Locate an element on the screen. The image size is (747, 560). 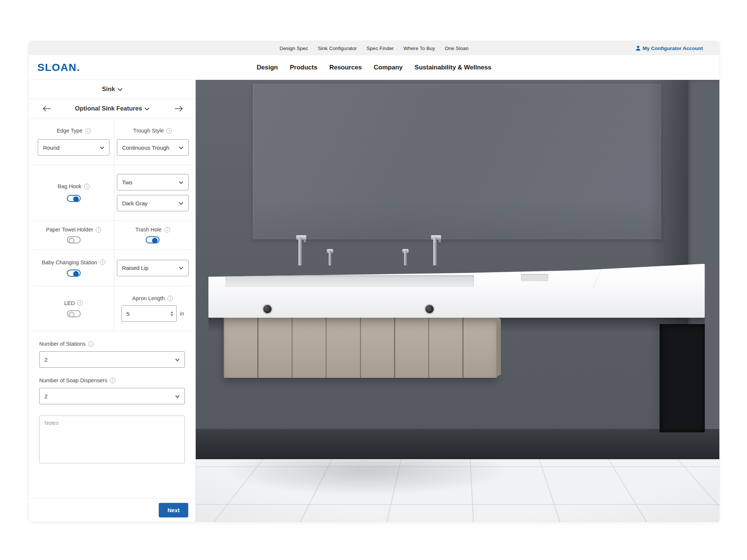
product-selector: Sink is located at coordinates (112, 89).